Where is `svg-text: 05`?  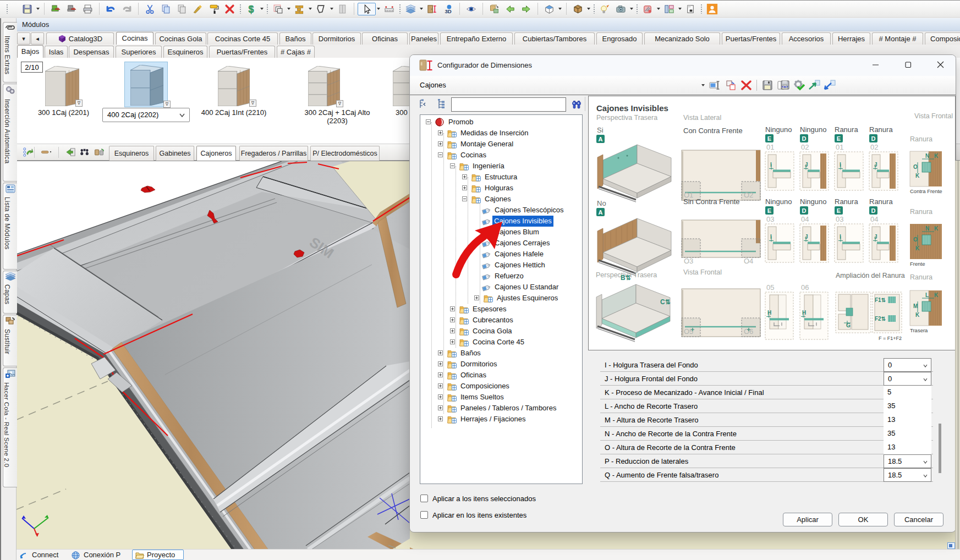 svg-text: 05 is located at coordinates (770, 287).